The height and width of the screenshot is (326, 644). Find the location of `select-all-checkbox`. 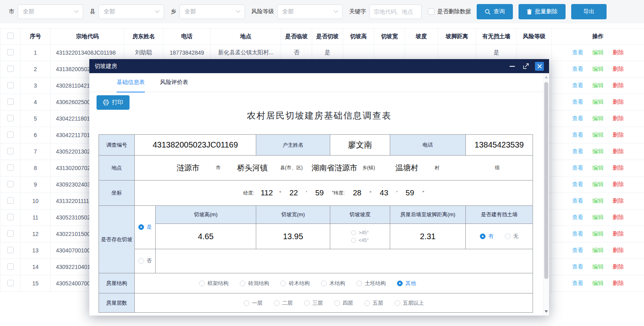

select-all-checkbox is located at coordinates (10, 36).